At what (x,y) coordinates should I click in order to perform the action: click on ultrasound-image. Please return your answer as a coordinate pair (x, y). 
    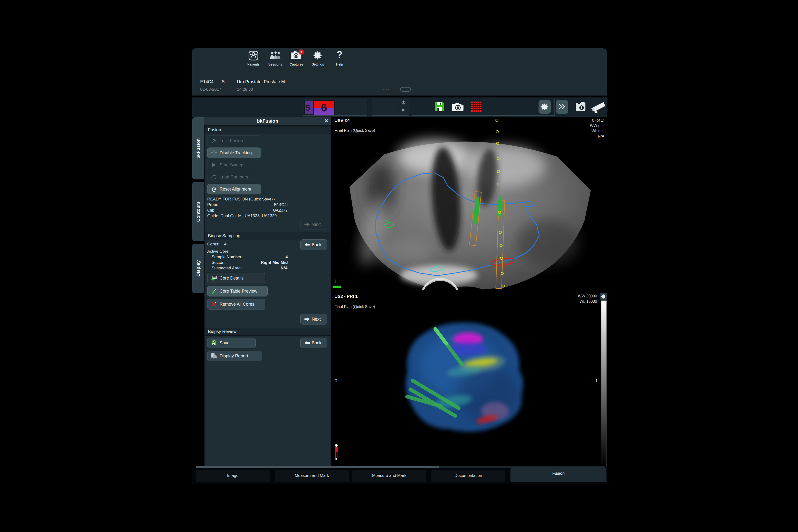
    Looking at the image, I should click on (470, 204).